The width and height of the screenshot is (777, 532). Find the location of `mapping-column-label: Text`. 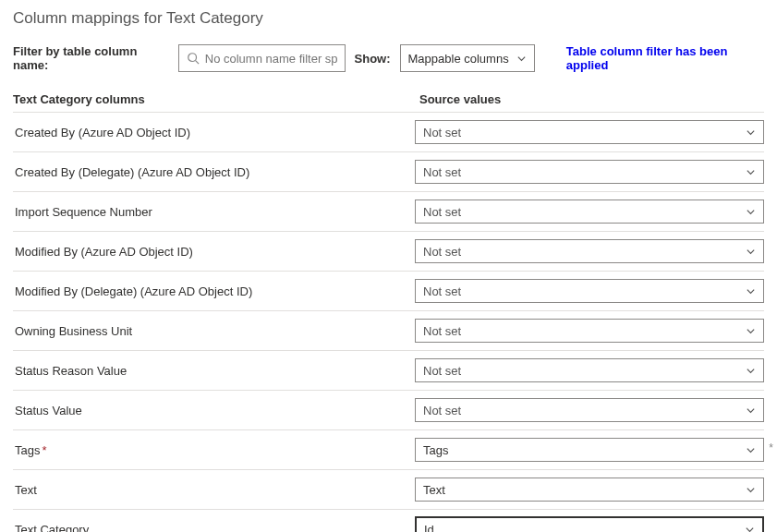

mapping-column-label: Text is located at coordinates (214, 490).